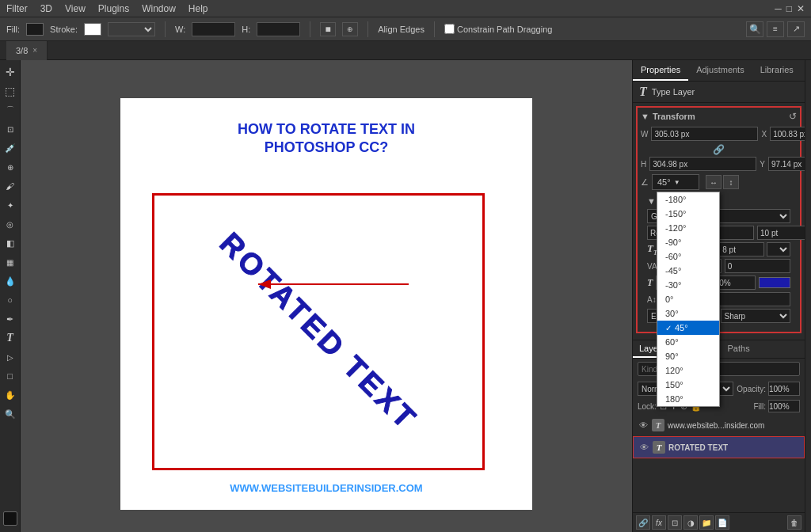  I want to click on history-tool: ◎, so click(10, 224).